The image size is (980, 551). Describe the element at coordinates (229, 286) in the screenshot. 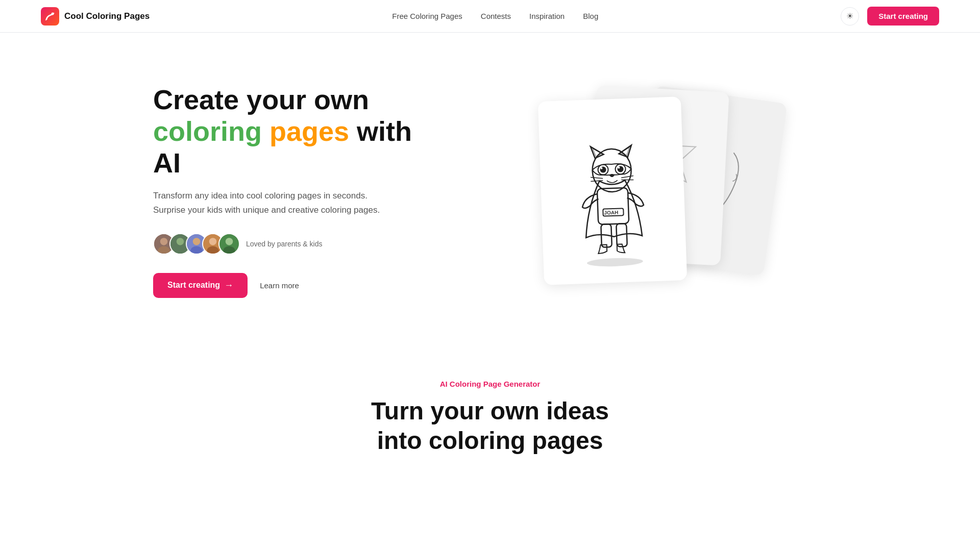

I see `arrow-icon: →` at that location.